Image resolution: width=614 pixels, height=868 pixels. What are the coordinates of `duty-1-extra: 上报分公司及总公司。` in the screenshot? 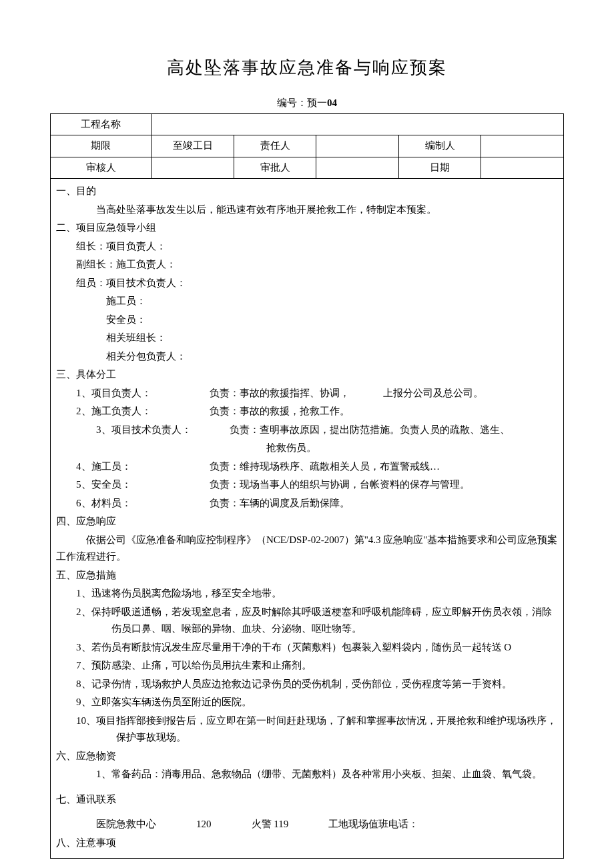 It's located at (433, 394).